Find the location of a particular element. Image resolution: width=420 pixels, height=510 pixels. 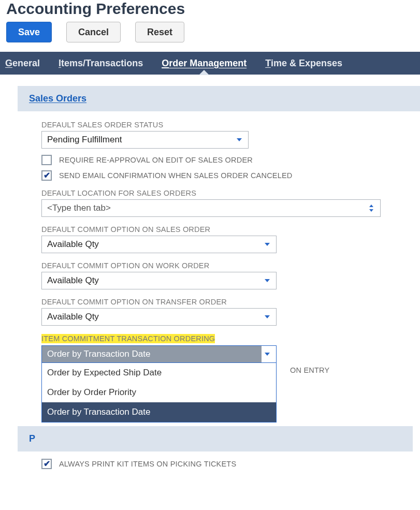

label-commit-work: DEFAULT COMMIT OPTION ON WORK ORDER is located at coordinates (227, 266).